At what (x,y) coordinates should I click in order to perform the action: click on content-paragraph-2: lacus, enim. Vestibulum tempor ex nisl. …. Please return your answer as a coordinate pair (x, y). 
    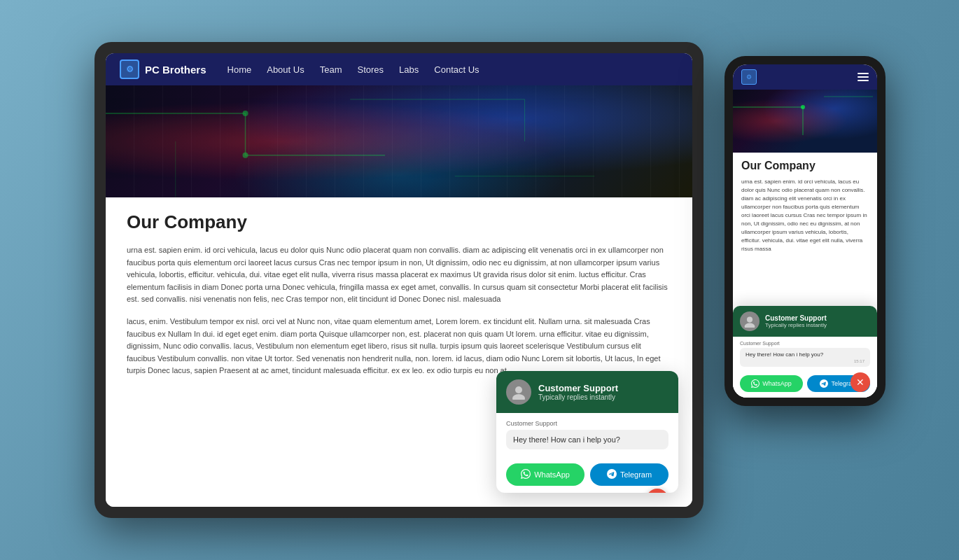
    Looking at the image, I should click on (399, 346).